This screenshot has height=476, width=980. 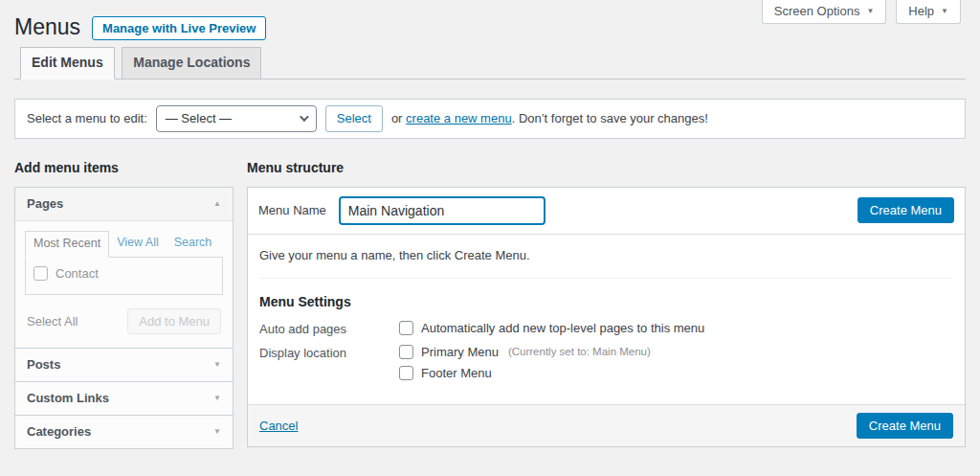 I want to click on menu-name-row: Menu Name Create Menu, so click(x=607, y=211).